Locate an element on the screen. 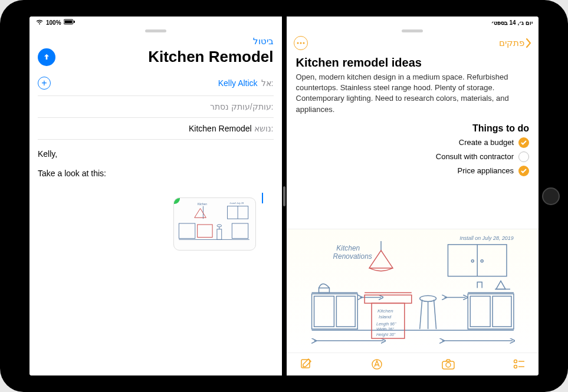 This screenshot has width=568, height=392. markup-button is located at coordinates (377, 364).